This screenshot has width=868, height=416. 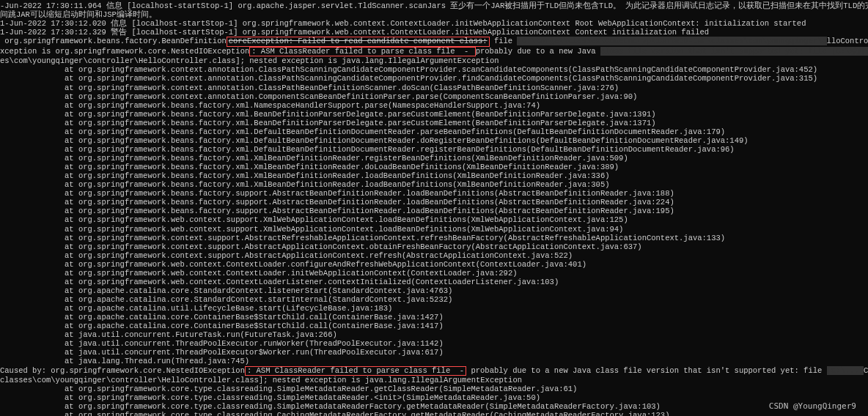 What do you see at coordinates (434, 6) in the screenshot?
I see `log-line: -Jun-2022 17:30:11.964 信息 [localhost-sta…` at bounding box center [434, 6].